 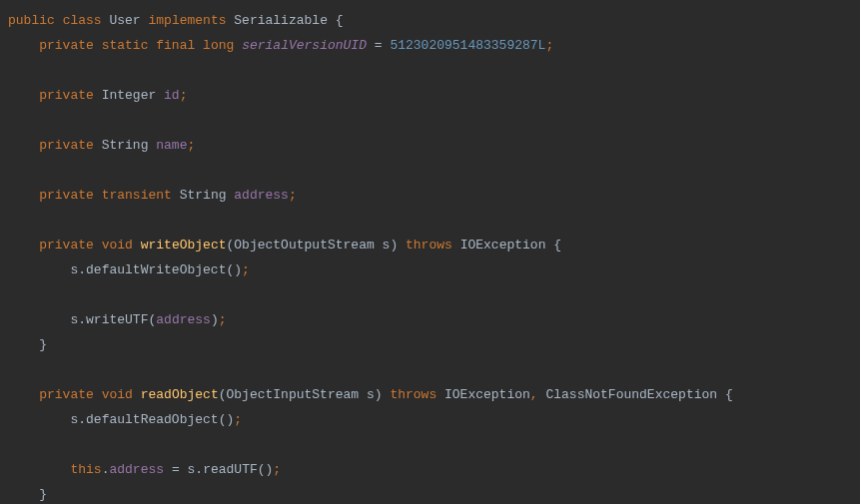 I want to click on code-line-19: this.address = s.readUTF();, so click(x=433, y=469).